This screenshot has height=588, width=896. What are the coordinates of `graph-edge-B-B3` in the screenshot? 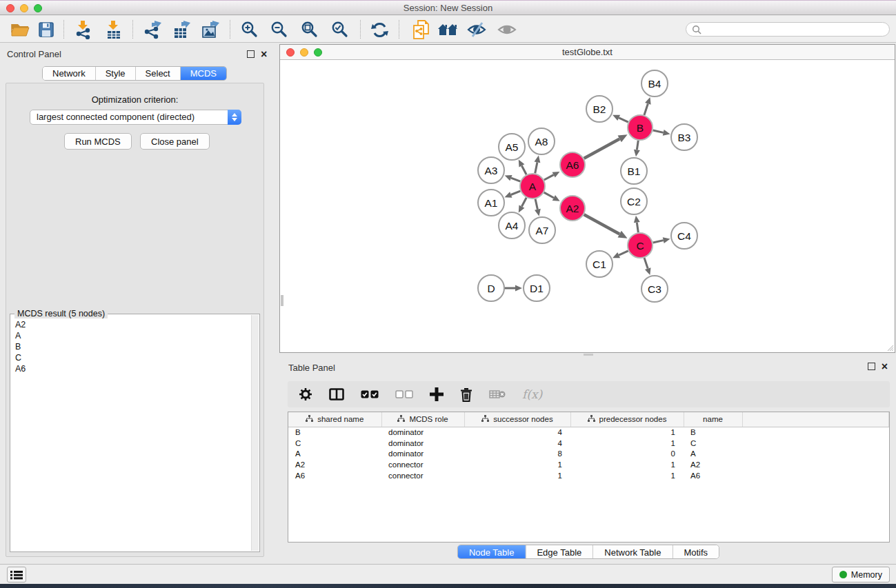 It's located at (658, 131).